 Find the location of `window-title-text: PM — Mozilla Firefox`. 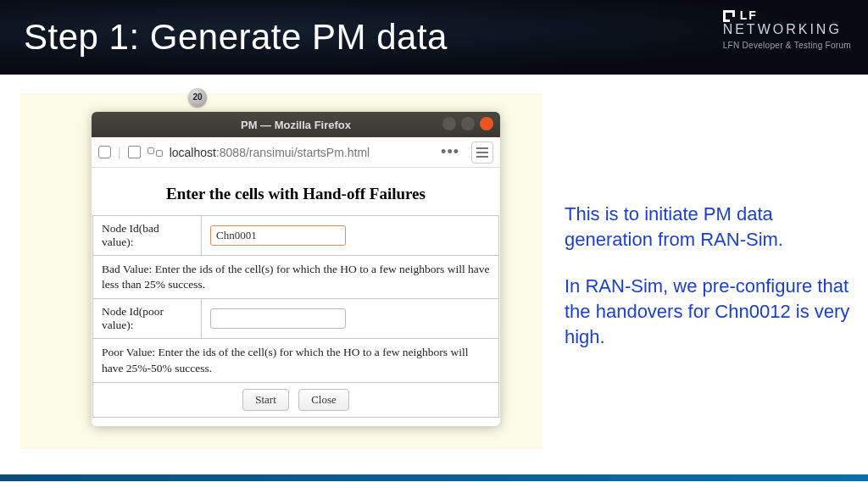

window-title-text: PM — Mozilla Firefox is located at coordinates (296, 125).